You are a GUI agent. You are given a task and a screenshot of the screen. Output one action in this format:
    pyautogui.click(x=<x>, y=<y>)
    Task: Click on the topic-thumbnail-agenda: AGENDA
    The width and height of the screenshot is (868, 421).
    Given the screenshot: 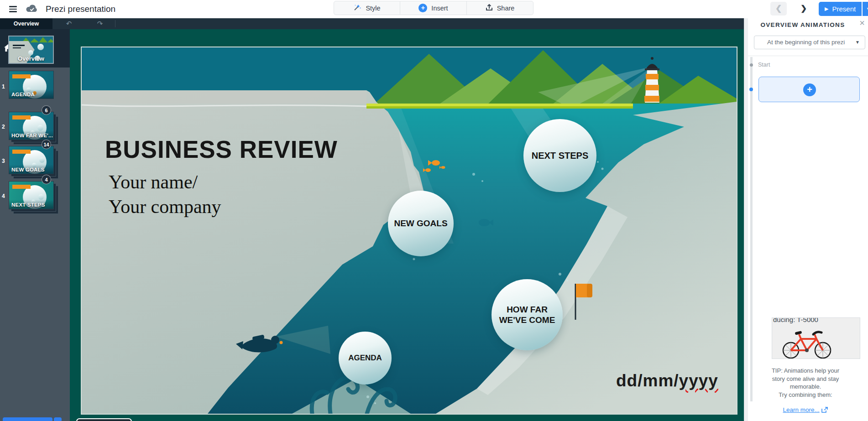 What is the action you would take?
    pyautogui.click(x=31, y=85)
    